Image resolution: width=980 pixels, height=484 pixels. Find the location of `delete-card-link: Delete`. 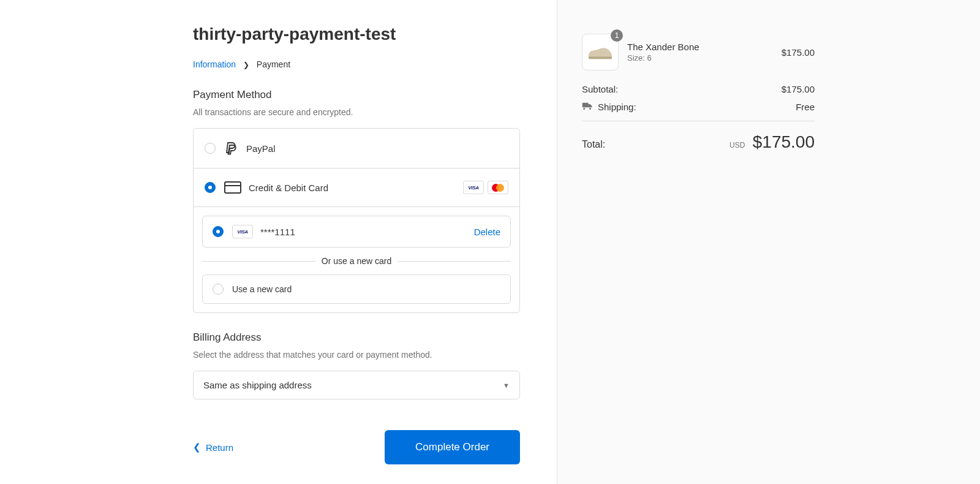

delete-card-link: Delete is located at coordinates (488, 232).